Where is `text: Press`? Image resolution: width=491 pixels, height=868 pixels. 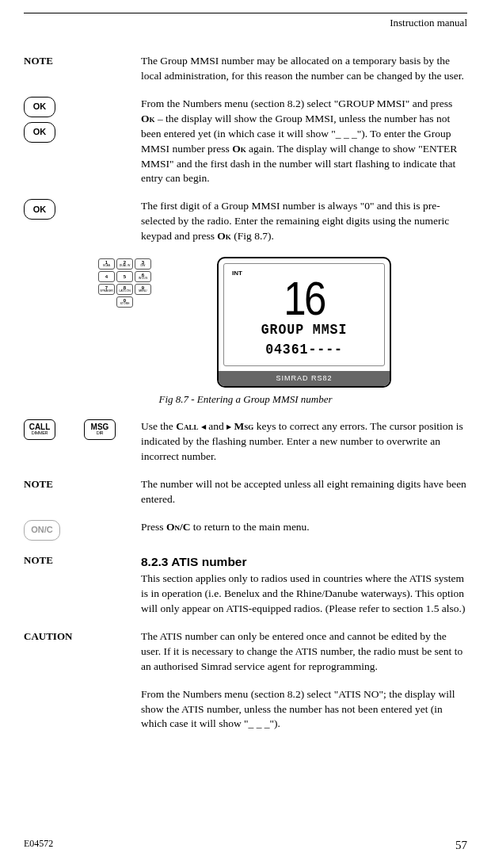
text: Press is located at coordinates (154, 526).